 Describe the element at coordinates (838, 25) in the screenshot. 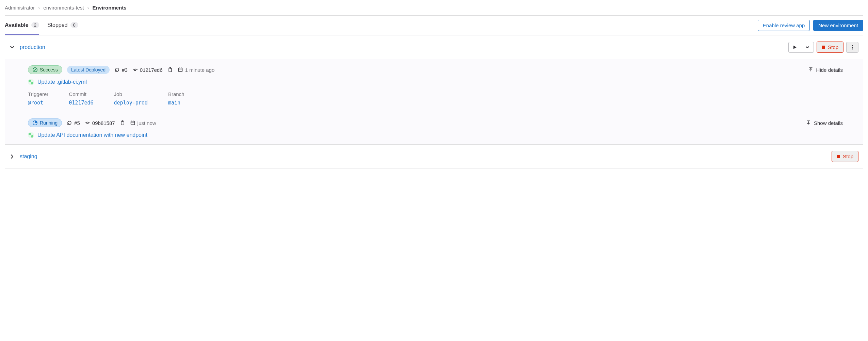

I see `new-environment-button: New environment` at that location.